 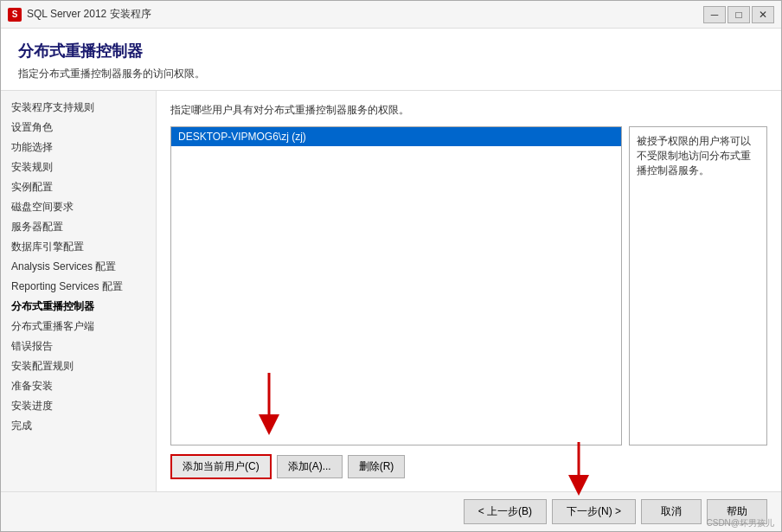 I want to click on sidebar-item-setup-rules: 安装程序支持规则, so click(x=78, y=107).